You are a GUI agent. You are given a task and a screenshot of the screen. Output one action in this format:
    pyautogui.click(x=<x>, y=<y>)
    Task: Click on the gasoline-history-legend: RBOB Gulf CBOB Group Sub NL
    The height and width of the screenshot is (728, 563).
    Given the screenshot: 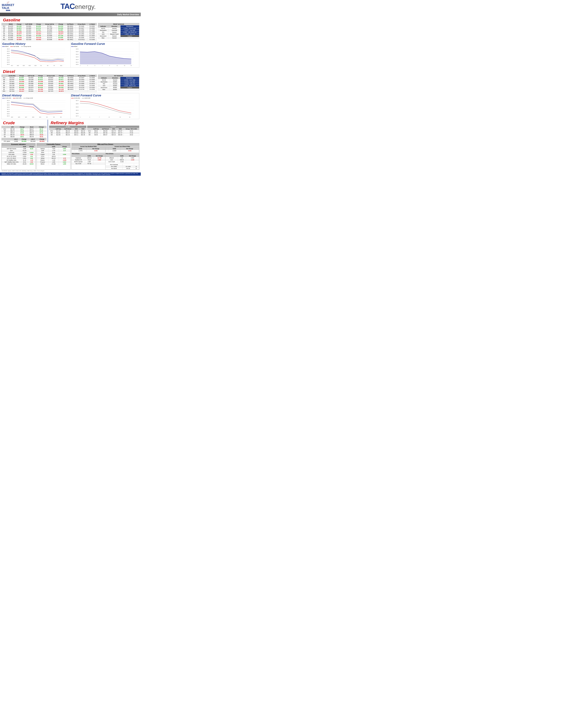 What is the action you would take?
    pyautogui.click(x=36, y=47)
    